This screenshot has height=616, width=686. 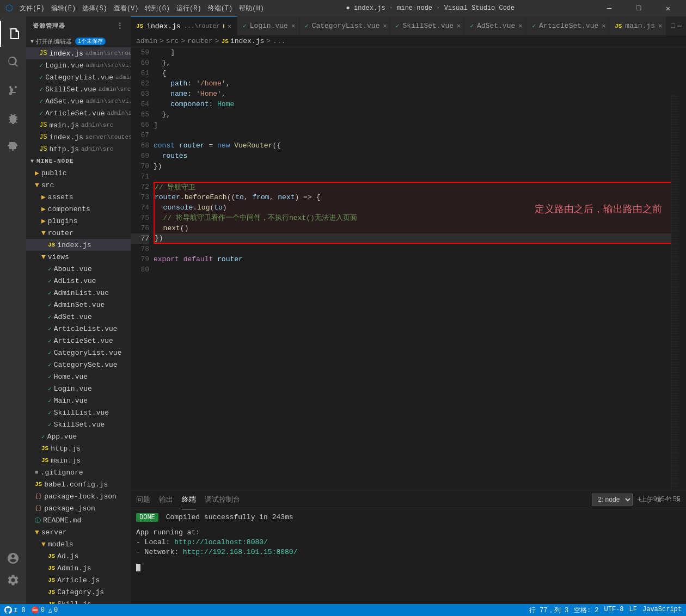 What do you see at coordinates (172, 41) in the screenshot?
I see `breadcrumb-src: src` at bounding box center [172, 41].